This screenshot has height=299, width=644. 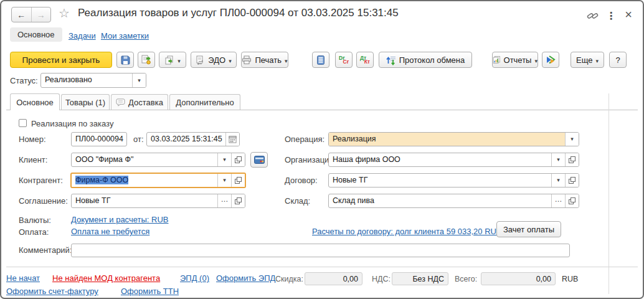 What do you see at coordinates (346, 62) in the screenshot?
I see `cr-label: Cr` at bounding box center [346, 62].